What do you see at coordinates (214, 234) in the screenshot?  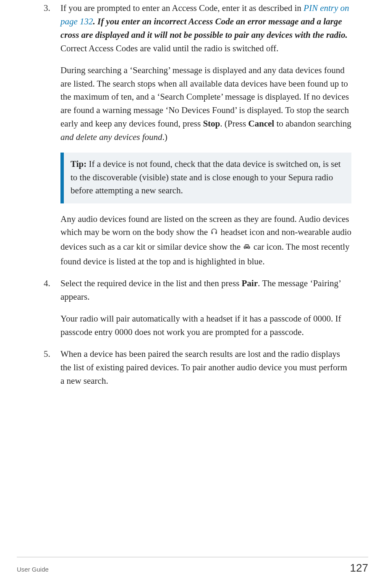 I see `headset-icon` at bounding box center [214, 234].